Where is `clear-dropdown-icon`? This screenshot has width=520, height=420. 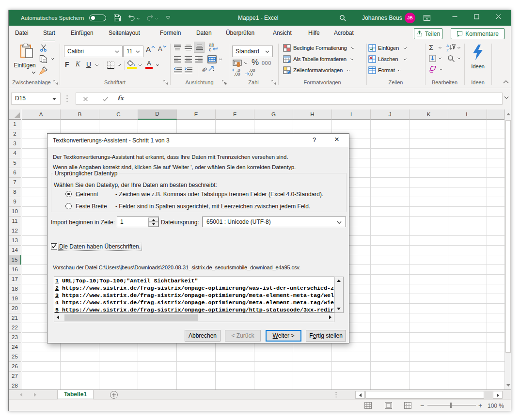
clear-dropdown-icon is located at coordinates (441, 70).